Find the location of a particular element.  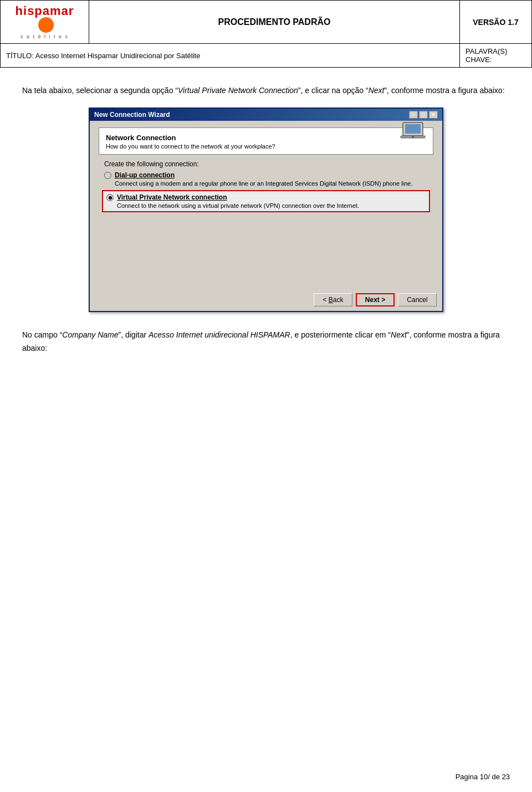

vpn-option-highlight: Virtual Private Network connection Conne… is located at coordinates (266, 201).